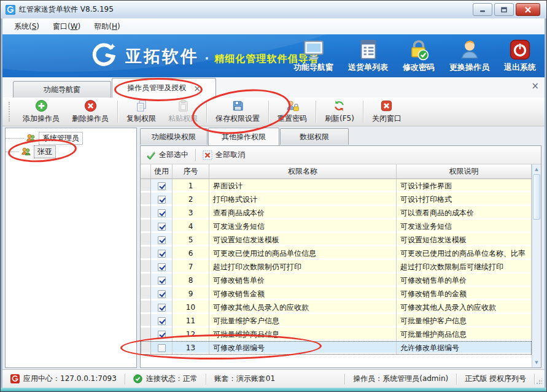 This screenshot has height=392, width=547. Describe the element at coordinates (339, 106) in the screenshot. I see `refresh-icon` at that location.